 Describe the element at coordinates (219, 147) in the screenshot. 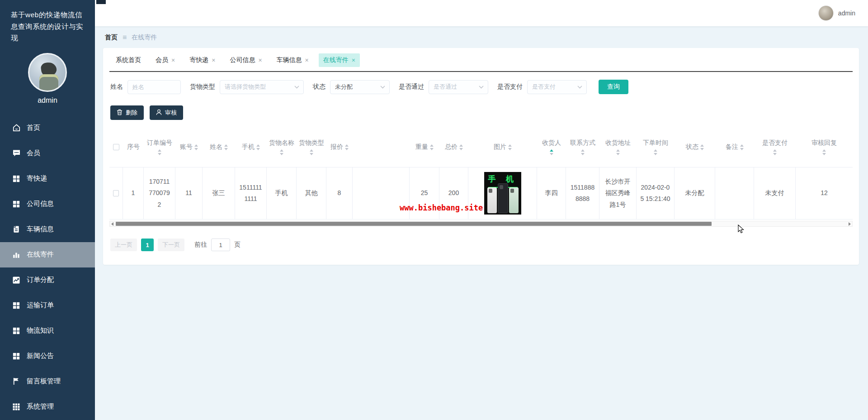

I see `column-header-姓名: 姓名` at that location.